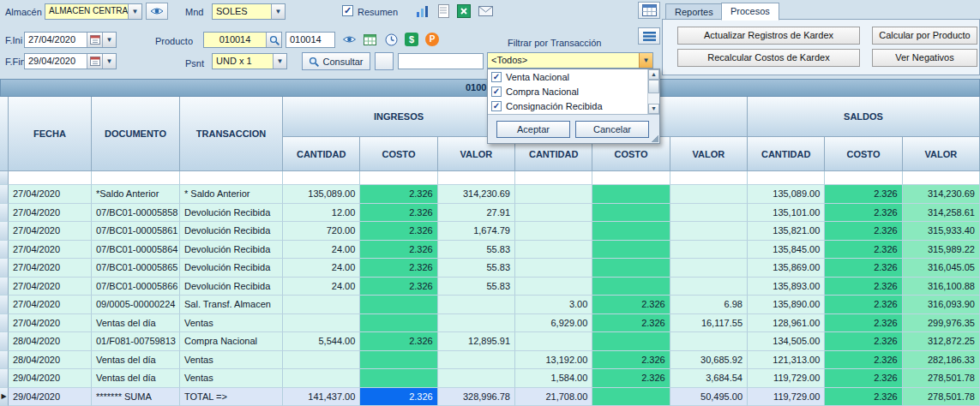 The width and height of the screenshot is (980, 406). Describe the element at coordinates (709, 379) in the screenshot. I see `cell-sal-valor: 3,684.54` at that location.